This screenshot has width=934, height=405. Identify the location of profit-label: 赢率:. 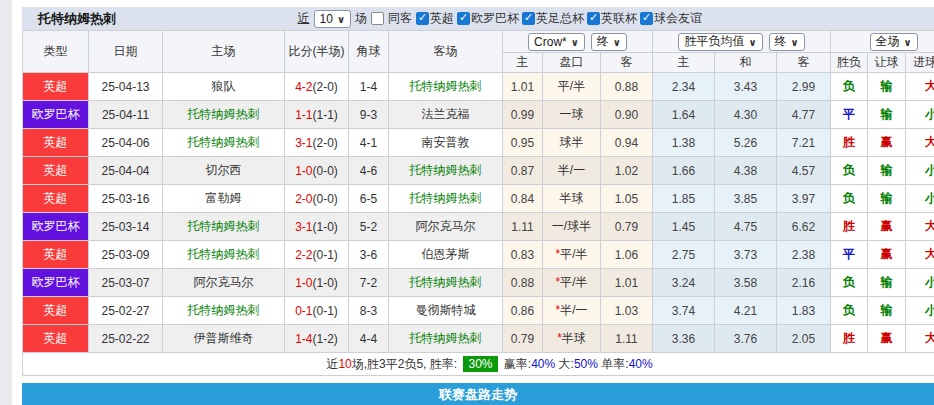
(518, 364).